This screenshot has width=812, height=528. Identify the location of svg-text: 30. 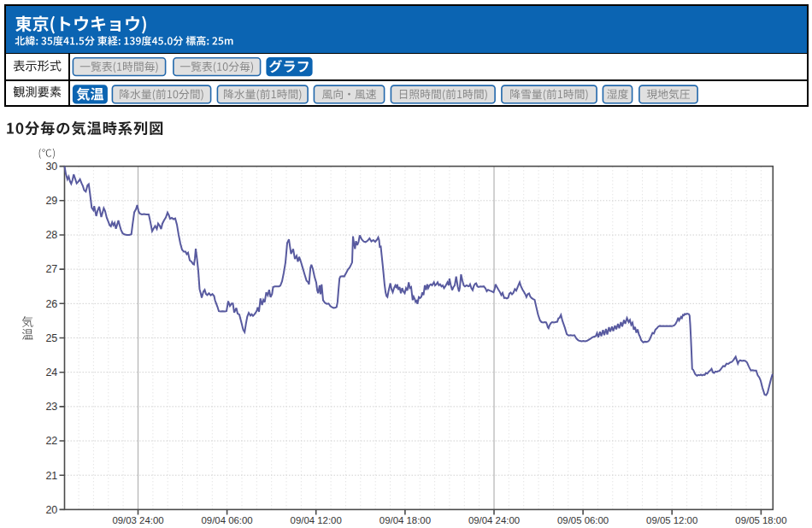
(51, 167).